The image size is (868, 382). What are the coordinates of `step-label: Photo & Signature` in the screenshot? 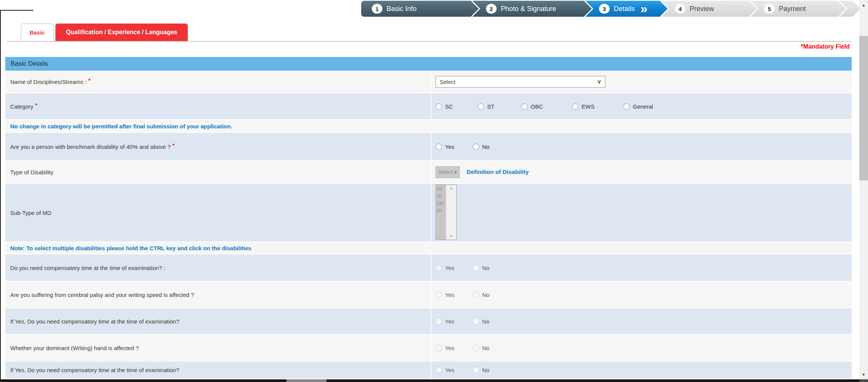 It's located at (528, 9).